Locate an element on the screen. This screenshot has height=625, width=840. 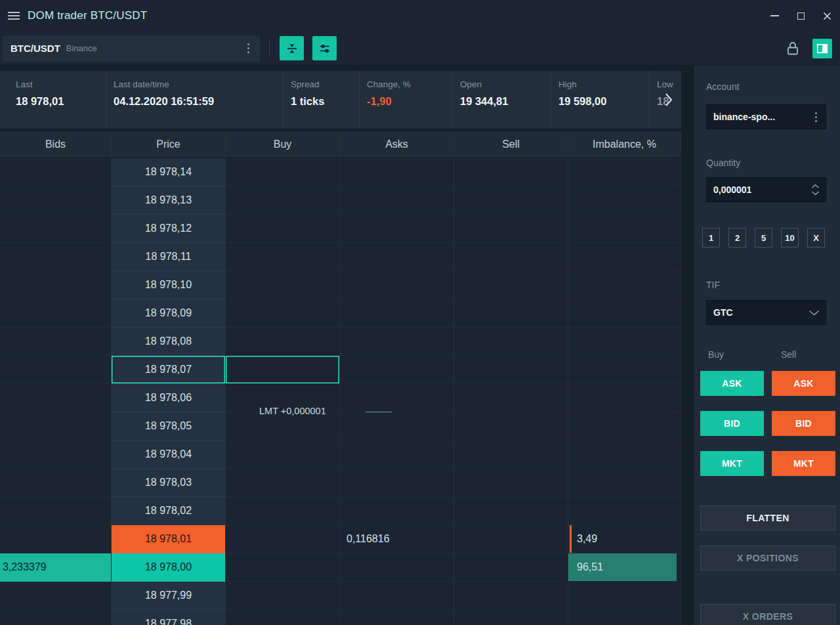
trading-panel-toggle-button is located at coordinates (822, 49).